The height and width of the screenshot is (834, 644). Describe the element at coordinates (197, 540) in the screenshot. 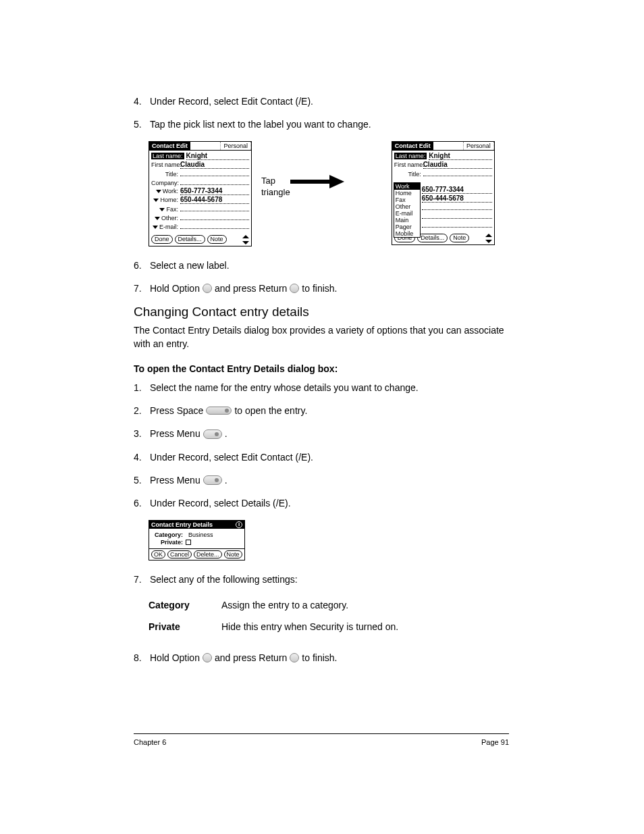

I see `contact-entry-details-dialog: Contact Entry Details i Category:Busines…` at that location.